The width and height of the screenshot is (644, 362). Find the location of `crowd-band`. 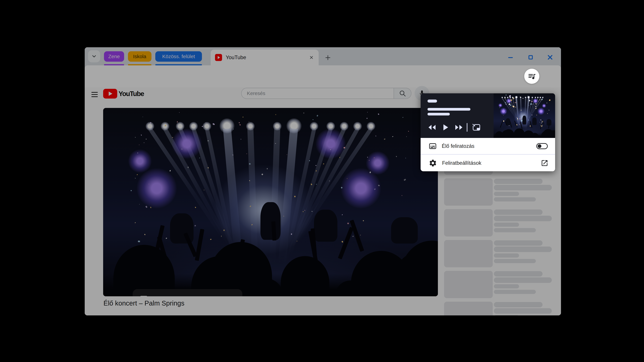

crowd-band is located at coordinates (524, 135).